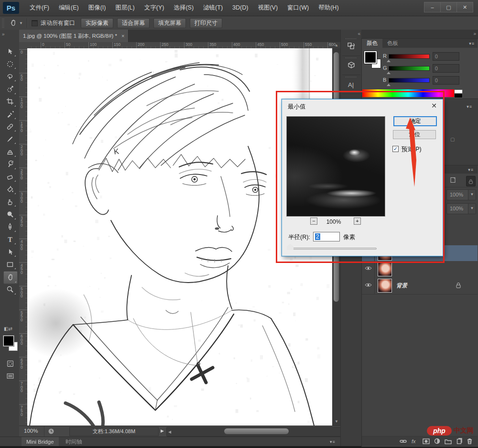 The width and height of the screenshot is (478, 448). What do you see at coordinates (10, 363) in the screenshot?
I see `quick-mask-button` at bounding box center [10, 363].